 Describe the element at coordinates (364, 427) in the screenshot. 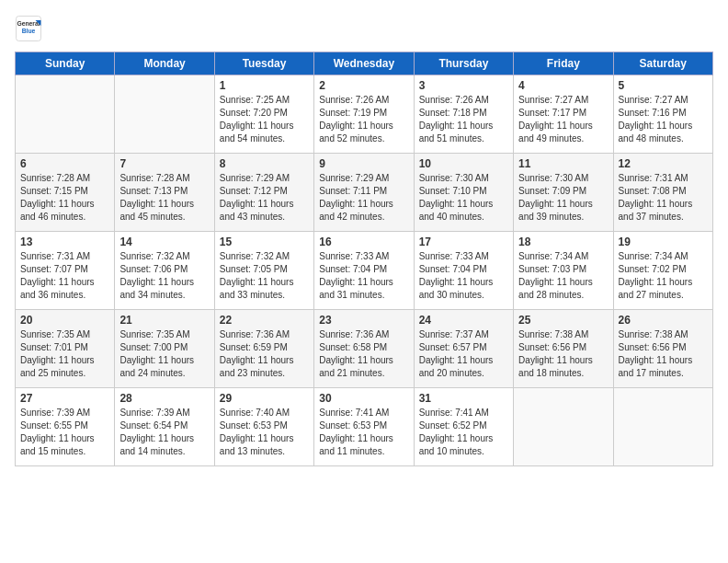

I see `calendar-cell: 30Sunrise: 7:41 AMSunset: 6:53 PMDayligh…` at that location.